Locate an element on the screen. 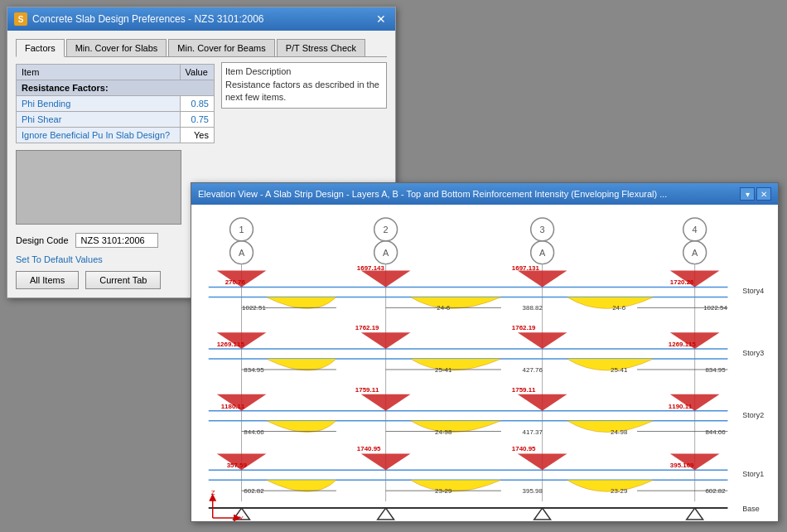  title-bar: S Concrete Slab Design Preferences - NZS… is located at coordinates (201, 19).